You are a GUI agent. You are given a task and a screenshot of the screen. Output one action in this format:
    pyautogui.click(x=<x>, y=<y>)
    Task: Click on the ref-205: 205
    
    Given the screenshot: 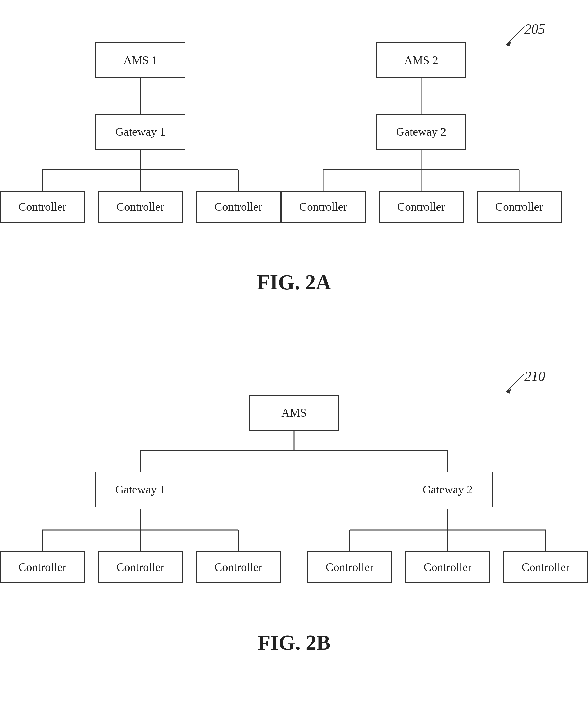 What is the action you would take?
    pyautogui.click(x=534, y=29)
    